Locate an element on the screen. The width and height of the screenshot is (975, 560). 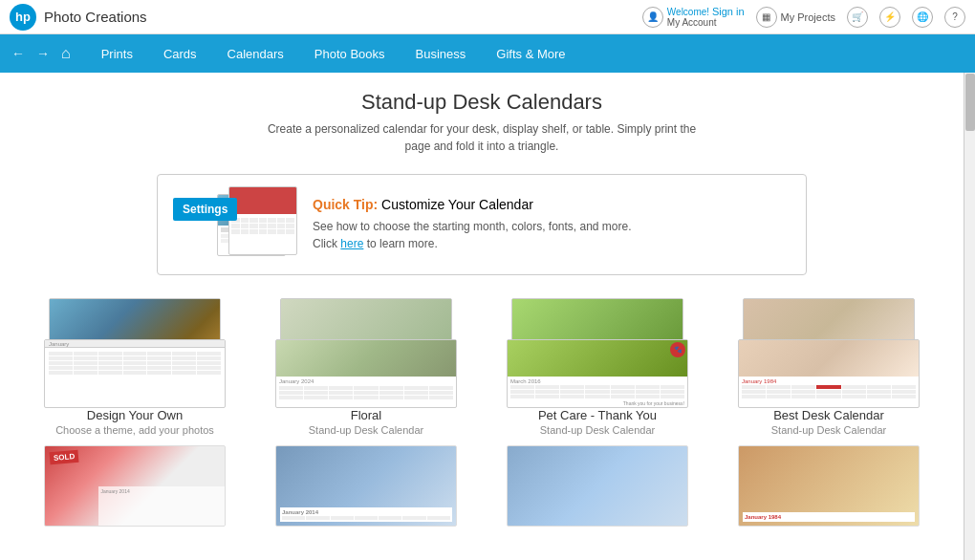
quick-tip-body-line2: Click is located at coordinates (327, 244).